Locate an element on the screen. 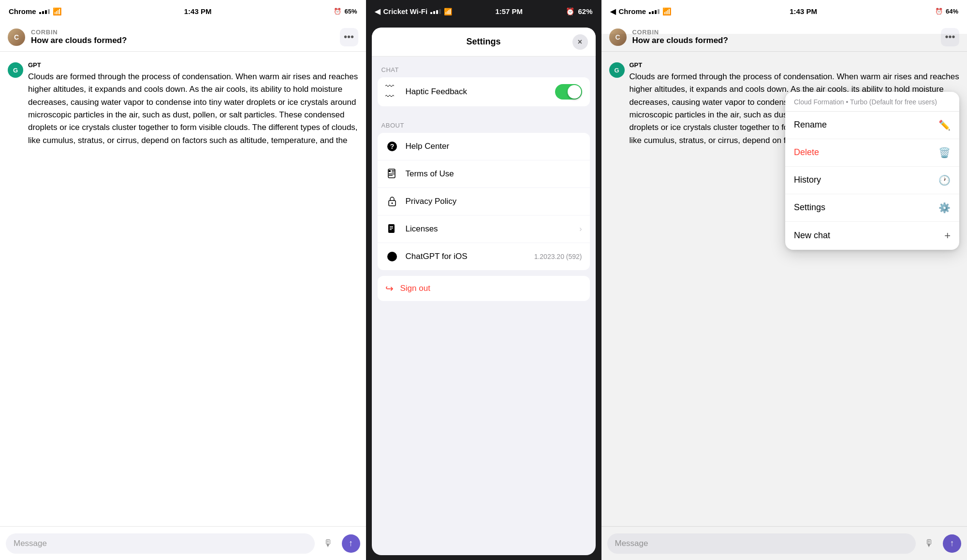 The height and width of the screenshot is (560, 967). right-status-right: ⏰ 64% is located at coordinates (947, 12).